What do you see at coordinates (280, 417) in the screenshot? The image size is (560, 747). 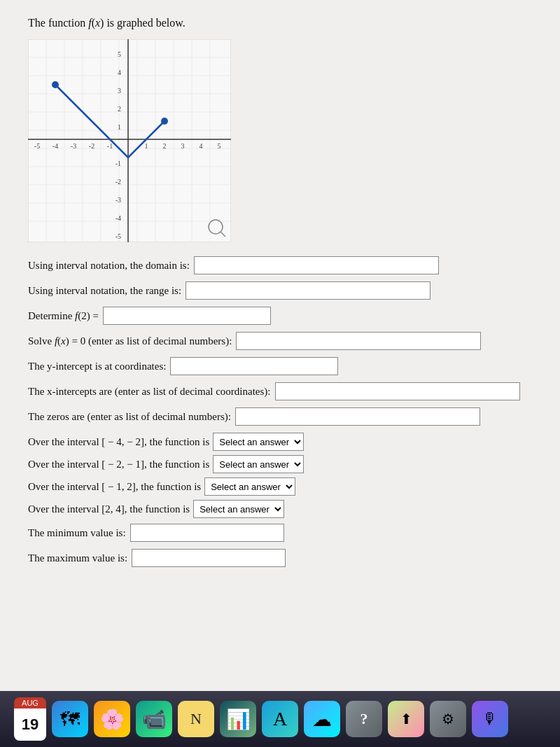 I see `zeros-row: The zeros are (enter as list of decimal …` at bounding box center [280, 417].